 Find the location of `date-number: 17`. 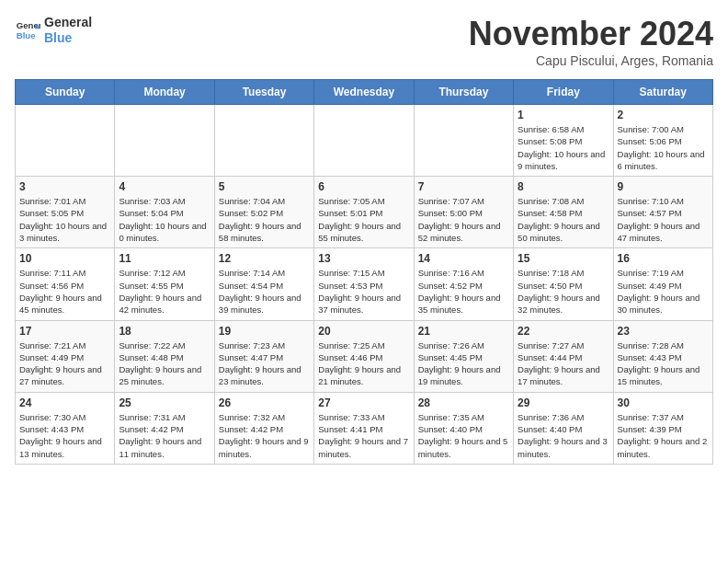

date-number: 17 is located at coordinates (64, 331).